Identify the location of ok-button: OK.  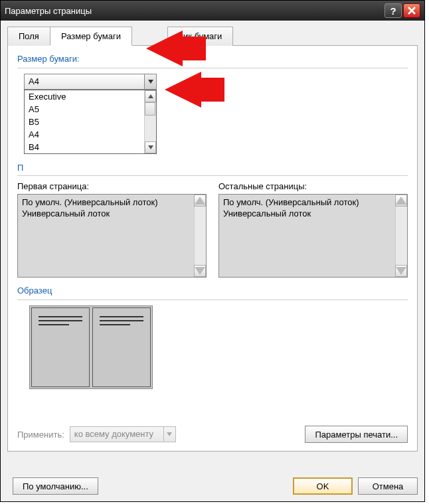
(323, 486).